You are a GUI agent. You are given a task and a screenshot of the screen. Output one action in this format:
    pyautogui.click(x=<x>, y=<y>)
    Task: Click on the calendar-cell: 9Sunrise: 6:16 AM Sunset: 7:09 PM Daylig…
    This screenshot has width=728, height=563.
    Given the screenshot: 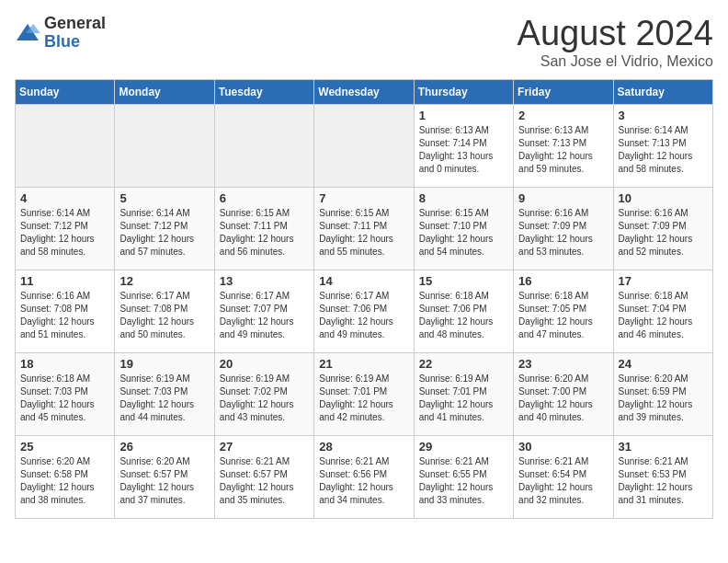 What is the action you would take?
    pyautogui.click(x=563, y=228)
    